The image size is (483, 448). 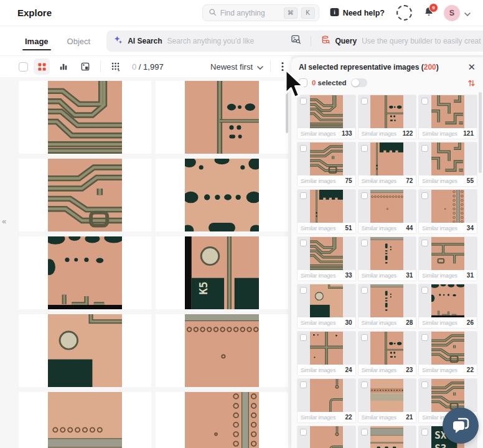 I want to click on image-search-icon, so click(x=296, y=41).